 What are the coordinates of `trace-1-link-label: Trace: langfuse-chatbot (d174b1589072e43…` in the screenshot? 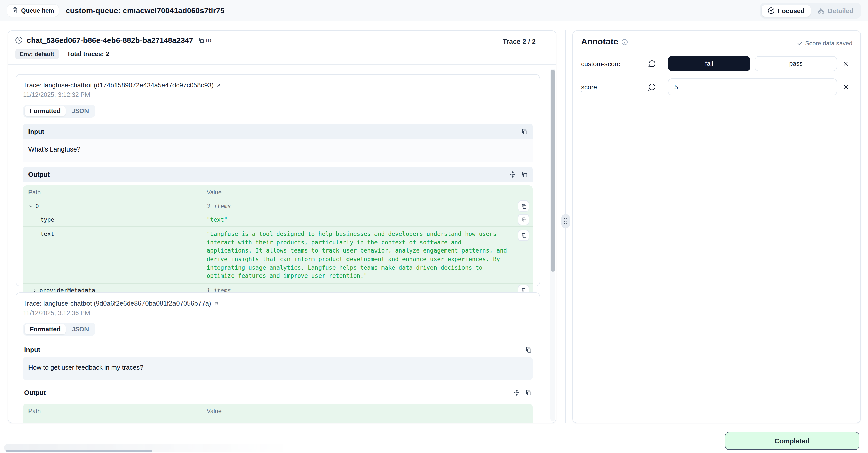 It's located at (119, 85).